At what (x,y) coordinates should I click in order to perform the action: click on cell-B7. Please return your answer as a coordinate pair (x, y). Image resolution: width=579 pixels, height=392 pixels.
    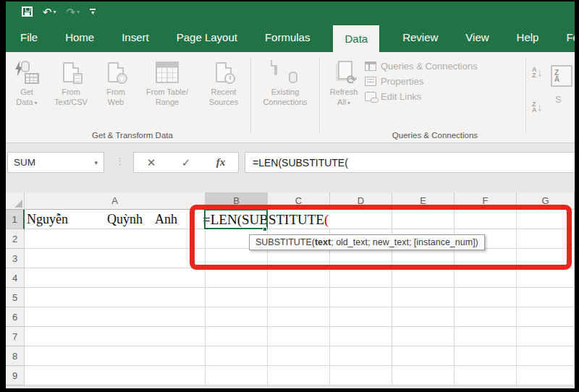
    Looking at the image, I should click on (237, 337).